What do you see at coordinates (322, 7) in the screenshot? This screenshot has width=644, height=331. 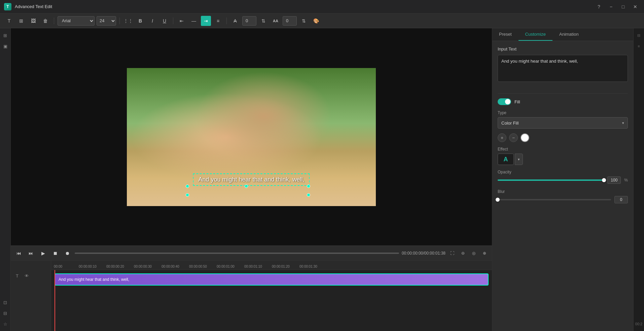 I see `title-bar: T Advanced Text Edit ? − □ ✕` at bounding box center [322, 7].